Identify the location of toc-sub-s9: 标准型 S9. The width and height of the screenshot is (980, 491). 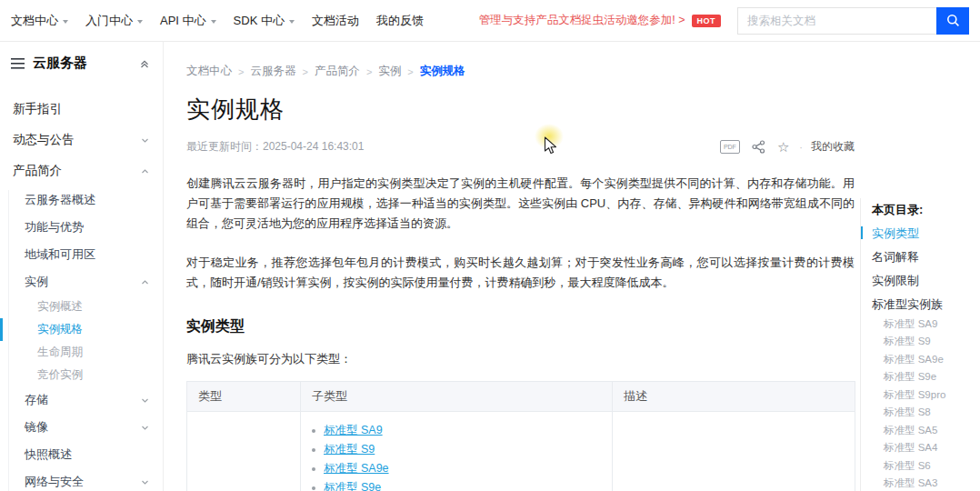
(925, 342).